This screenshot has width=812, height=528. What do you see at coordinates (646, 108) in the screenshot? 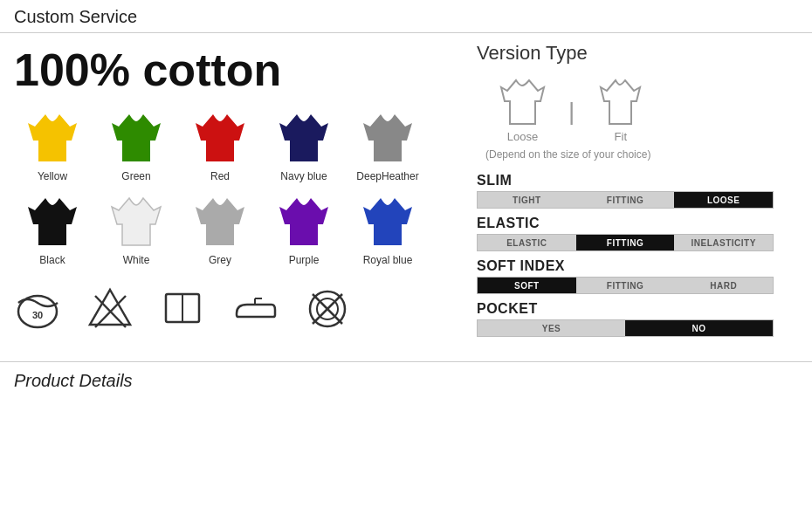
I see `version-images: Loose | Fit` at bounding box center [646, 108].